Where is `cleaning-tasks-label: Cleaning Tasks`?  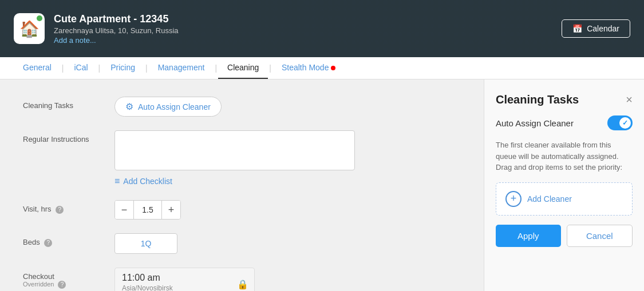
cleaning-tasks-label: Cleaning Tasks is located at coordinates (63, 103).